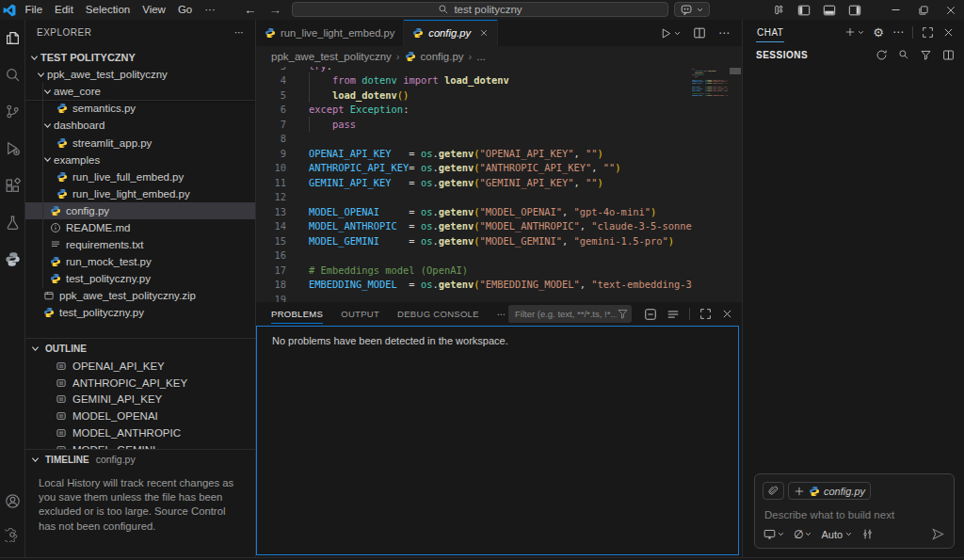 The width and height of the screenshot is (964, 560). Describe the element at coordinates (898, 32) in the screenshot. I see `chat-more-icon: ⋯` at that location.